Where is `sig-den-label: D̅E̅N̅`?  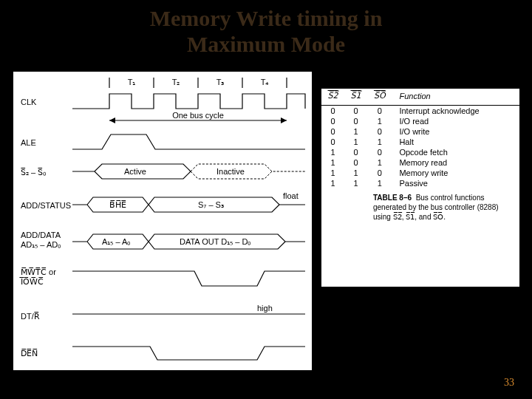 sig-den-label: D̅E̅N̅ is located at coordinates (30, 353).